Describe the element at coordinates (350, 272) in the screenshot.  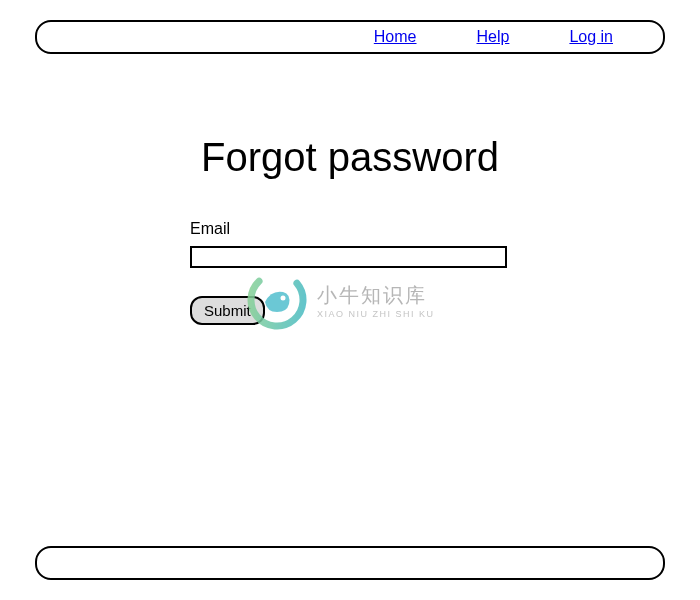
I see `forgot-password-form: Email Submit` at that location.